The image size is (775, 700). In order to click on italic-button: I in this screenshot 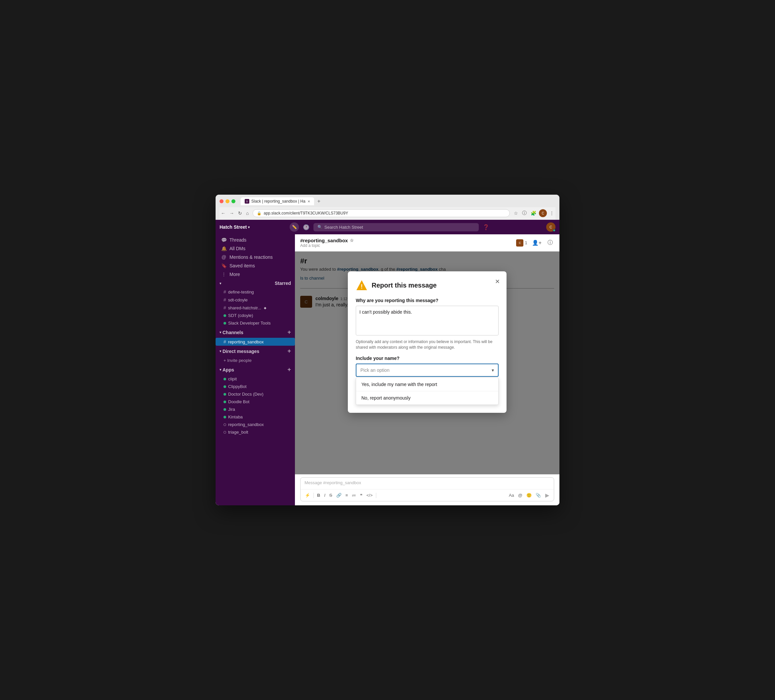, I will do `click(325, 495)`.